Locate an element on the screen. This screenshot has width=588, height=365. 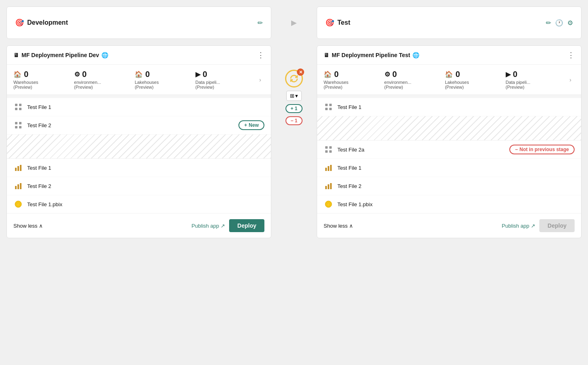
test-pipeline-globe-icon: 🌐 is located at coordinates (416, 55).